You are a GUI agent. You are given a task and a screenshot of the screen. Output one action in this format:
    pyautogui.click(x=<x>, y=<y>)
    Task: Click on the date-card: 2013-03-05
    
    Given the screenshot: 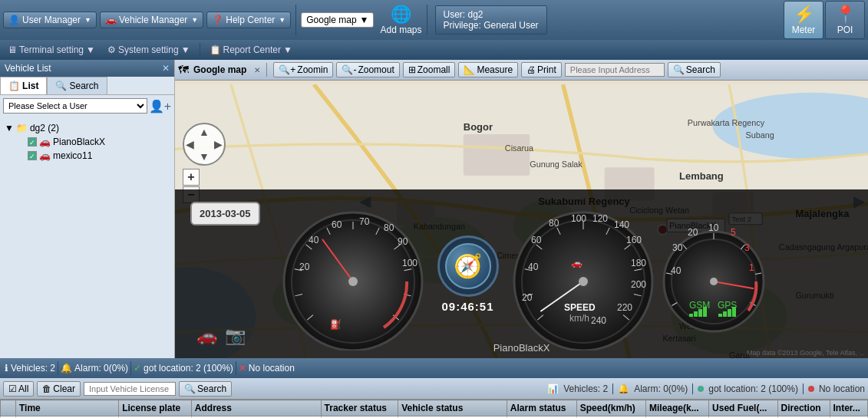 What is the action you would take?
    pyautogui.click(x=226, y=213)
    